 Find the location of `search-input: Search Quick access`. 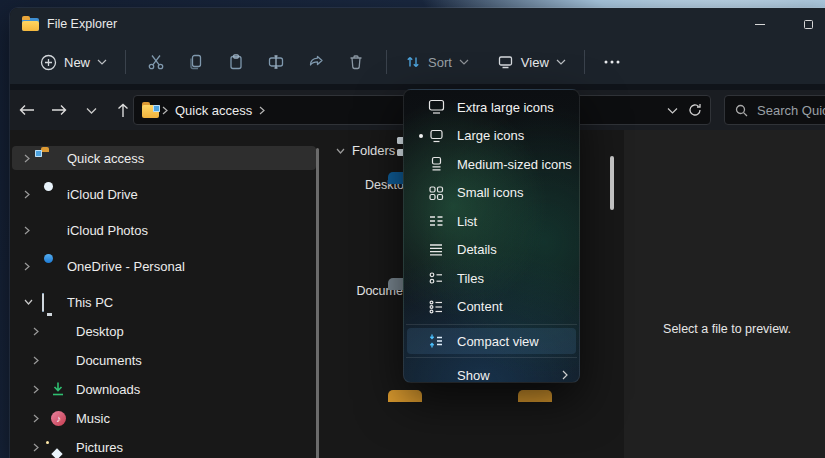

search-input: Search Quick access is located at coordinates (774, 110).